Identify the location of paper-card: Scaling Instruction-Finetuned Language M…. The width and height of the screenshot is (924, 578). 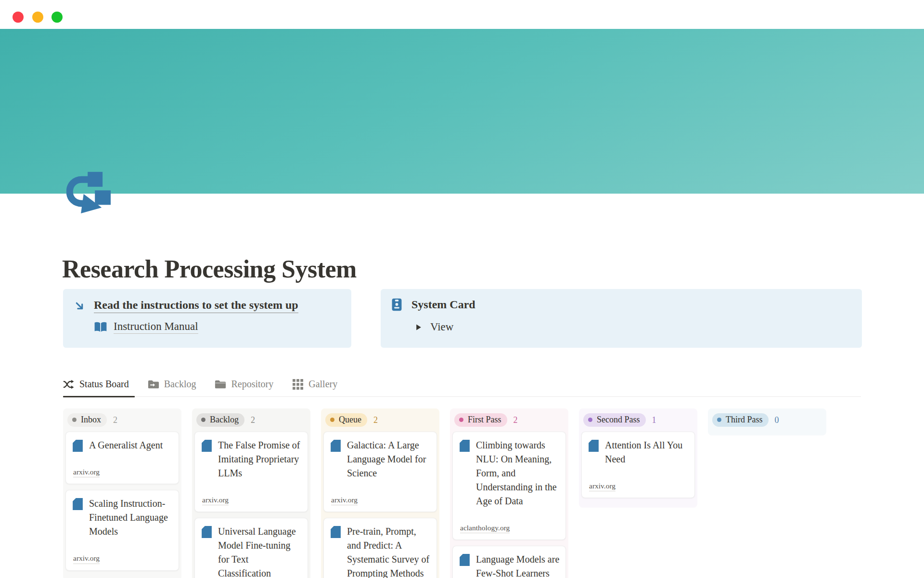
(122, 530).